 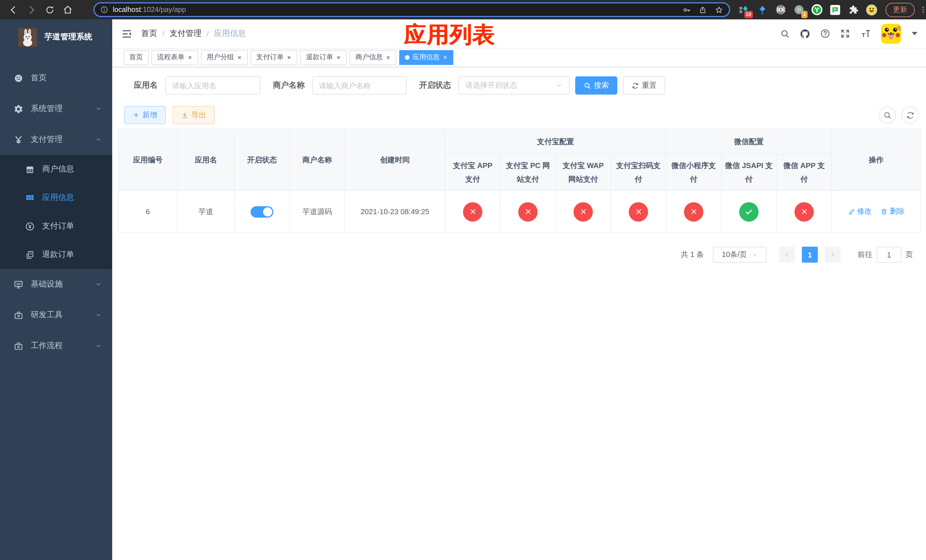 I want to click on sidebar-item-infrastructure: 基础设施, so click(x=56, y=284).